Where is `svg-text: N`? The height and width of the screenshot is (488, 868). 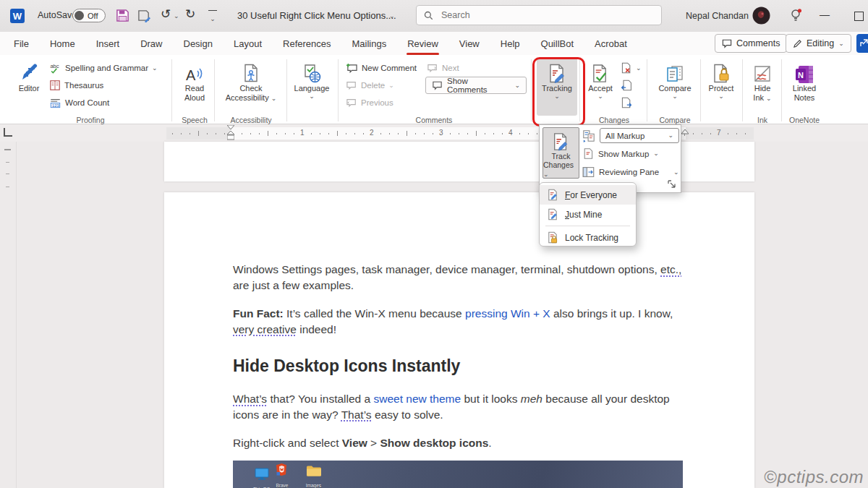 svg-text: N is located at coordinates (801, 75).